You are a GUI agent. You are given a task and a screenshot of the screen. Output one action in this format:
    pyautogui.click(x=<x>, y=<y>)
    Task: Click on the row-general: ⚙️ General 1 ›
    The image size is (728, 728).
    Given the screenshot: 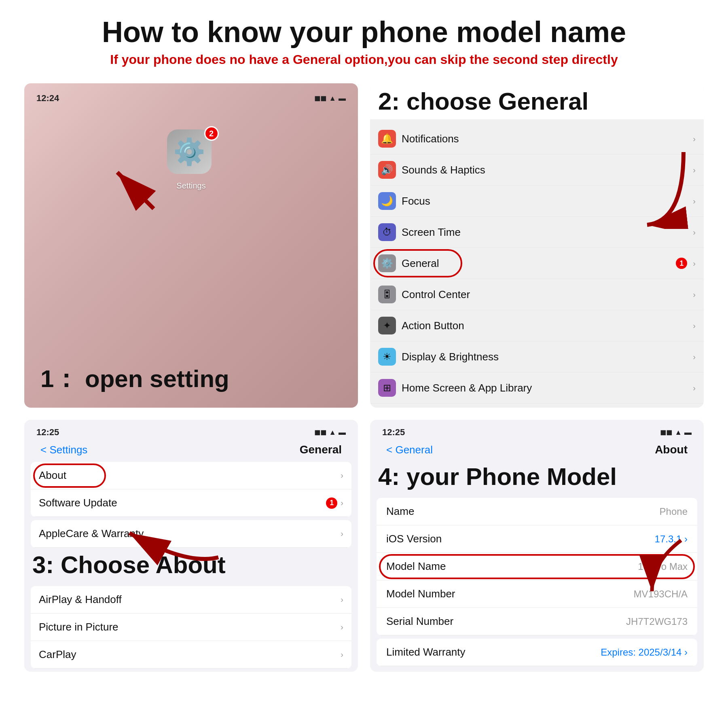 What is the action you would take?
    pyautogui.click(x=537, y=264)
    